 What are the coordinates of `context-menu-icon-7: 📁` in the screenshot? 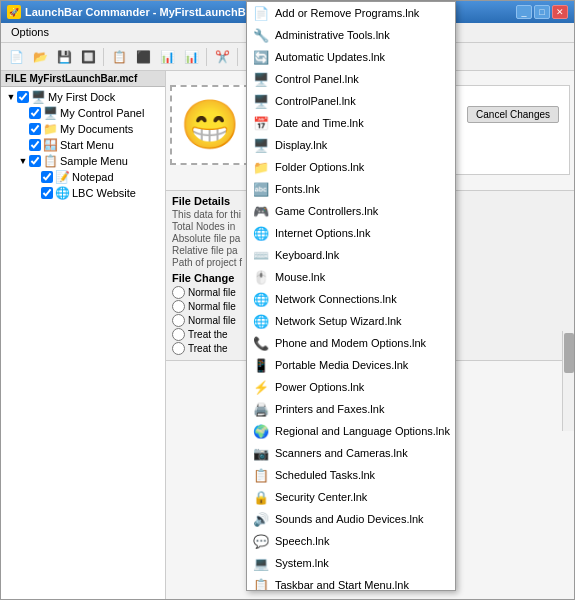 It's located at (261, 167).